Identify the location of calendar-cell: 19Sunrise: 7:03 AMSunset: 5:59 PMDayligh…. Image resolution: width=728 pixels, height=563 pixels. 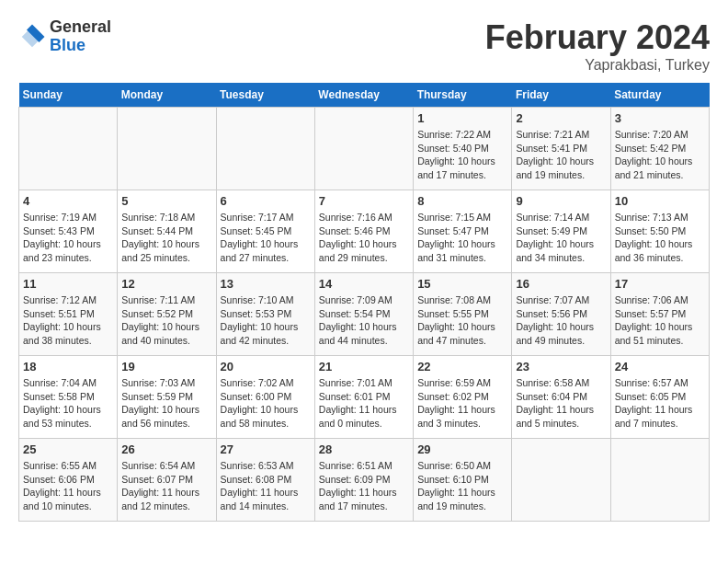
(167, 397).